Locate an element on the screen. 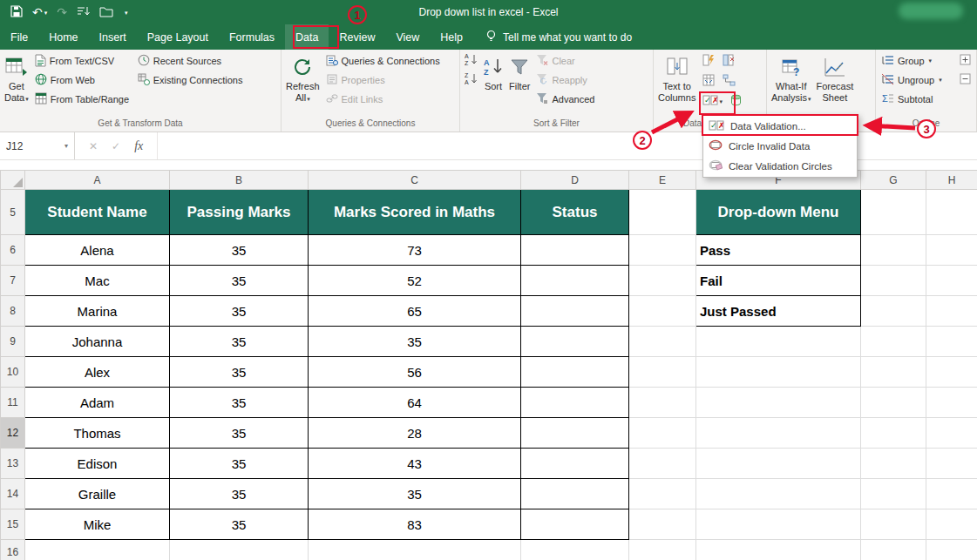  menu-item-clear-validation-circles: Clear Validation Circles is located at coordinates (780, 165).